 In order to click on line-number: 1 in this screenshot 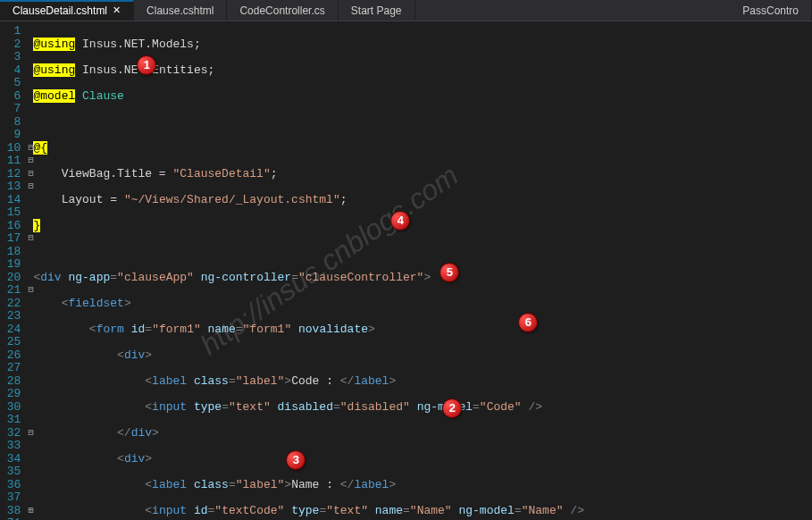, I will do `click(11, 32)`.